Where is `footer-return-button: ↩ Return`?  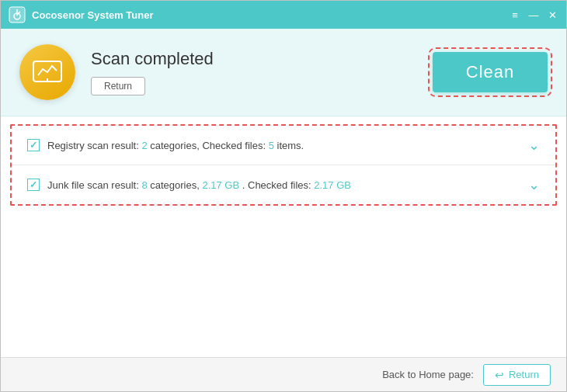
footer-return-button: ↩ Return is located at coordinates (517, 375).